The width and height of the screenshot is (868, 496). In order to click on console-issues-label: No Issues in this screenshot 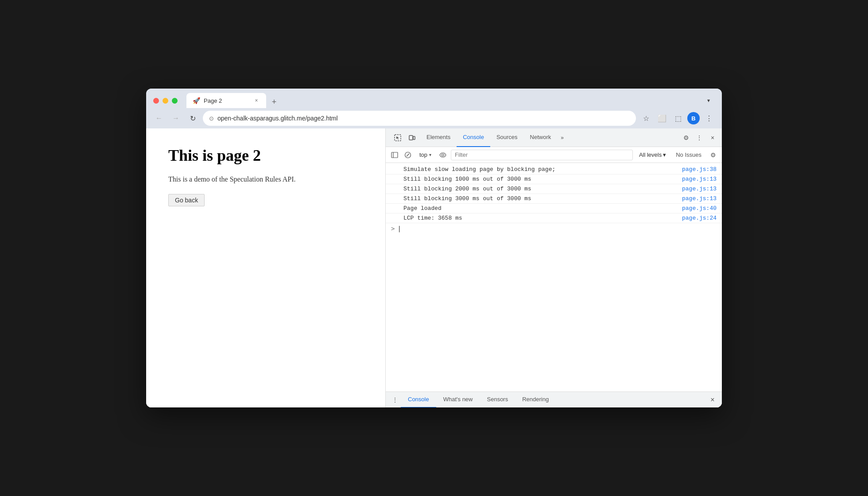, I will do `click(689, 155)`.